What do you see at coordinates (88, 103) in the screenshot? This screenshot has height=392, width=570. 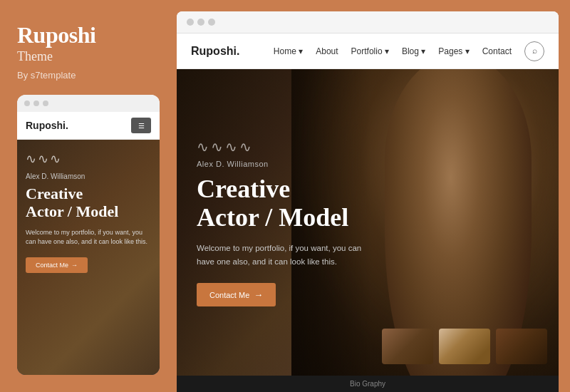 I see `mobile-browser-dots` at bounding box center [88, 103].